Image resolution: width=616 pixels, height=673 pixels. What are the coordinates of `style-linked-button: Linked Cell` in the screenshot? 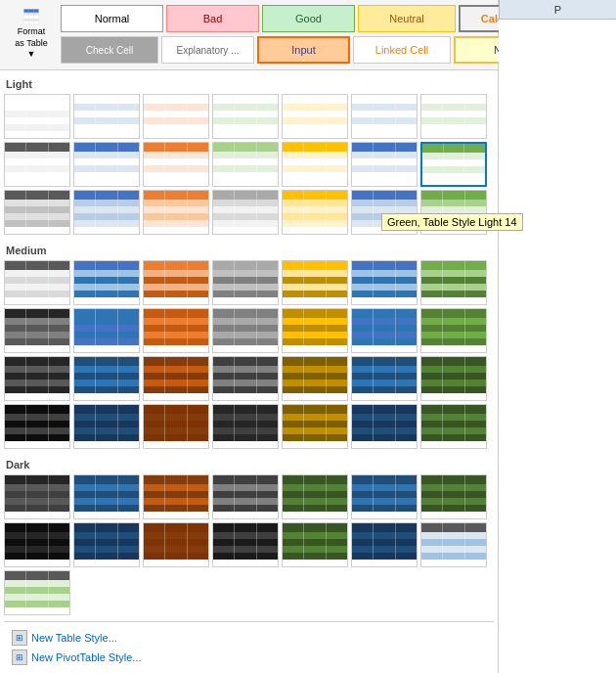 It's located at (402, 50).